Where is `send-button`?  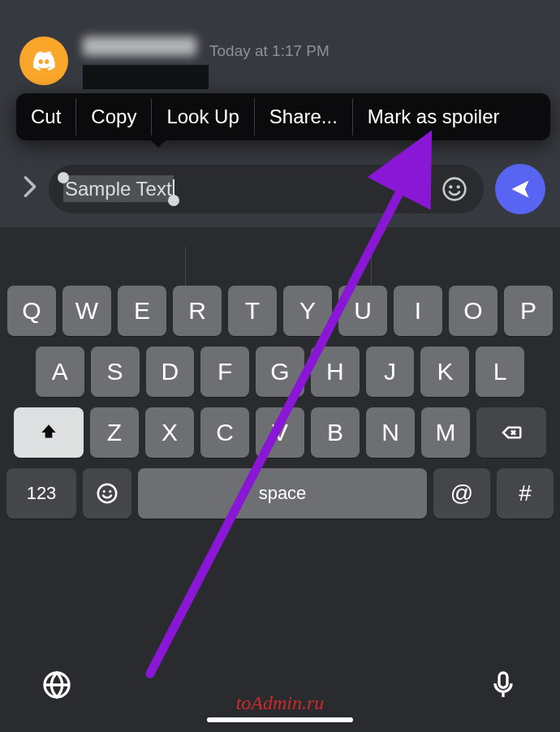
send-button is located at coordinates (520, 189).